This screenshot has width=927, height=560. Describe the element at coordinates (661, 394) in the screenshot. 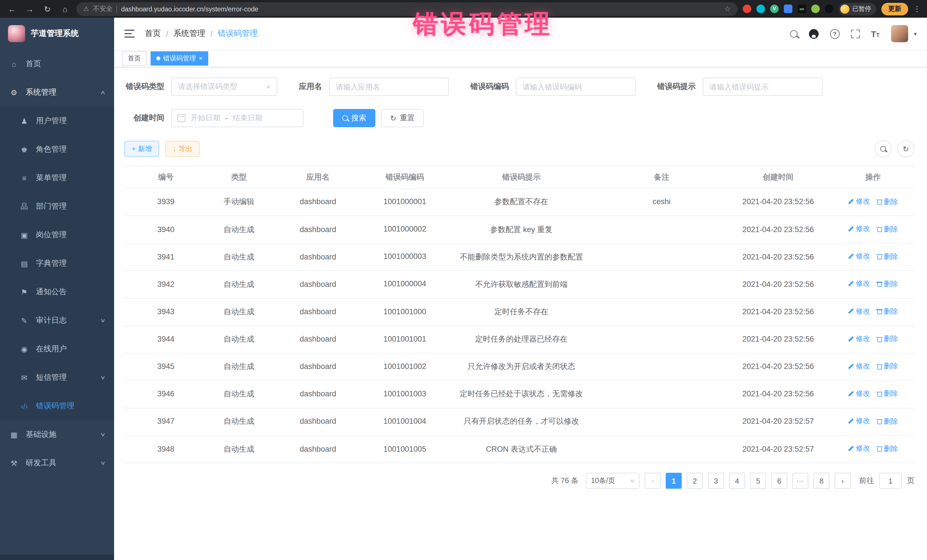

I see `cell-remark` at that location.